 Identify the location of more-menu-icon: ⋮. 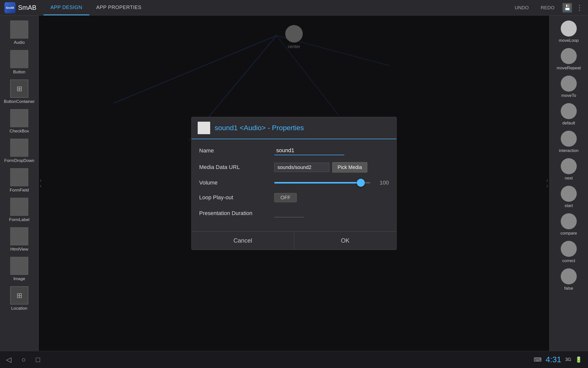
(579, 8).